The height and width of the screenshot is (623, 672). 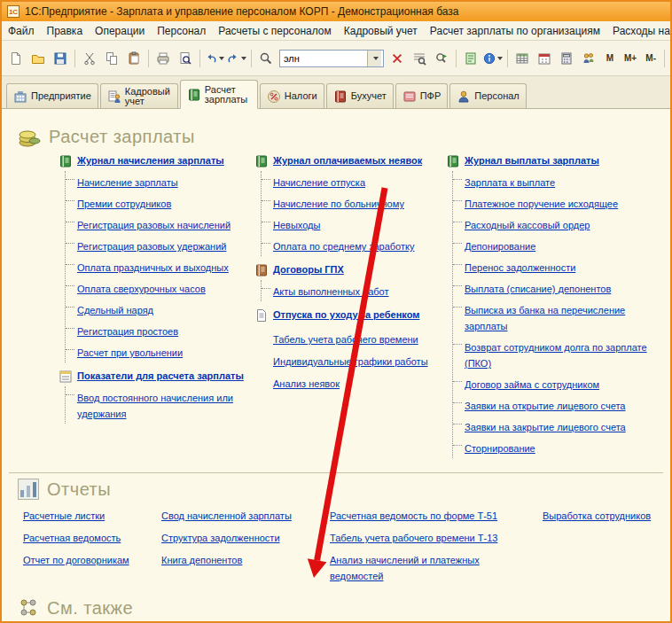 What do you see at coordinates (66, 31) in the screenshot?
I see `menu-edit: Правка` at bounding box center [66, 31].